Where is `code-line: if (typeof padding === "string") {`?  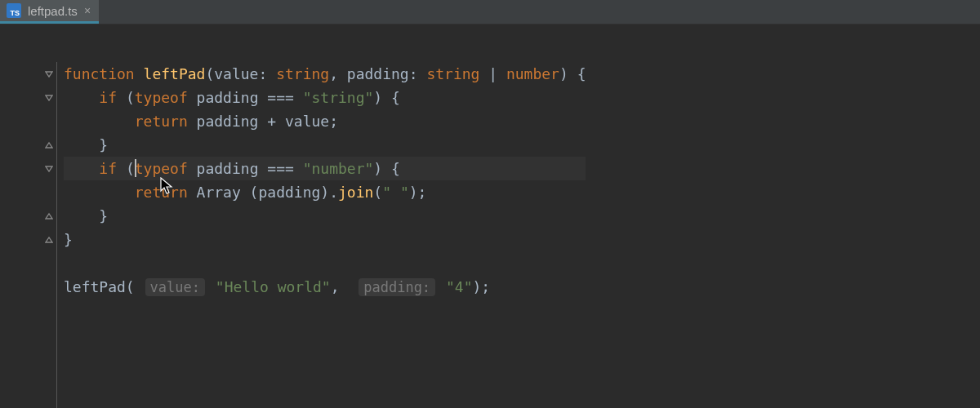 code-line: if (typeof padding === "string") { is located at coordinates (325, 98).